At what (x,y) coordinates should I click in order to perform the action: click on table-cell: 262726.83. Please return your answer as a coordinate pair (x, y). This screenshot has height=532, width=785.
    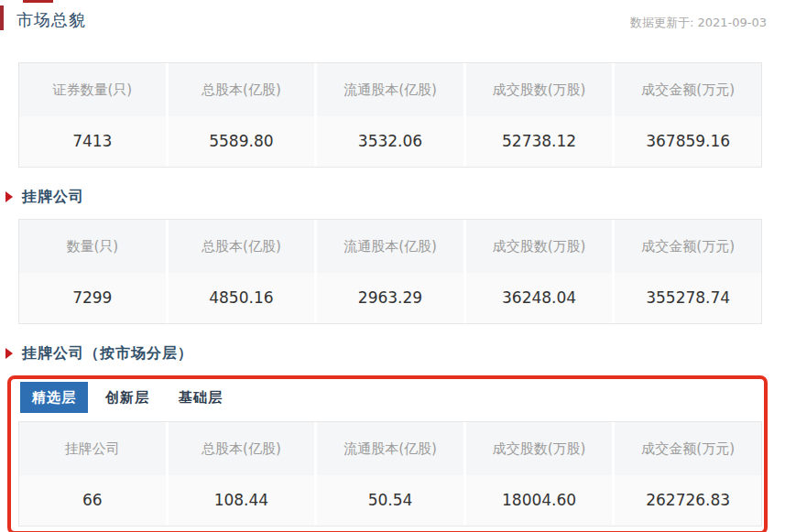
    Looking at the image, I should click on (687, 500).